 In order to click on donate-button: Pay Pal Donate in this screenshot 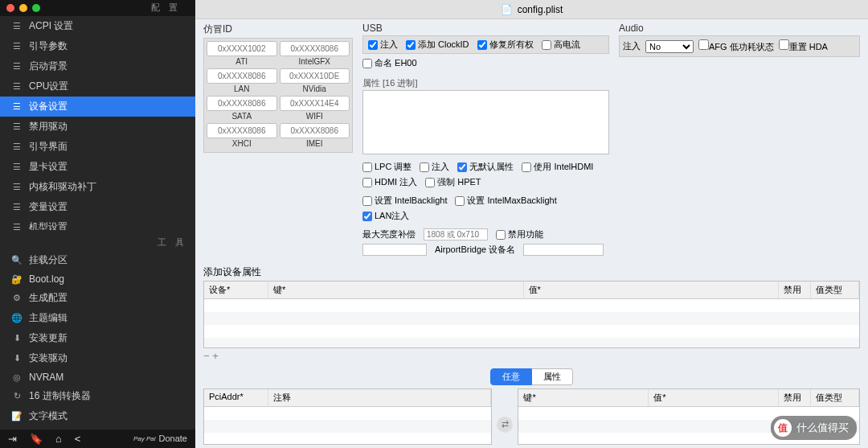, I will do `click(161, 438)`.